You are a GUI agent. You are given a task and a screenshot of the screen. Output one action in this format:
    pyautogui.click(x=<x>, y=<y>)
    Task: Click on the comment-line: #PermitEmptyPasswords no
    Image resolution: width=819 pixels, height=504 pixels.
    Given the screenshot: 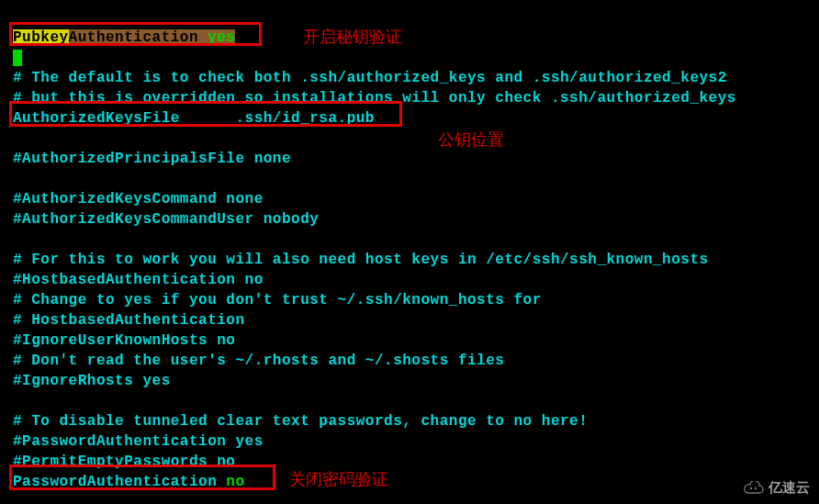 What is the action you would take?
    pyautogui.click(x=410, y=462)
    